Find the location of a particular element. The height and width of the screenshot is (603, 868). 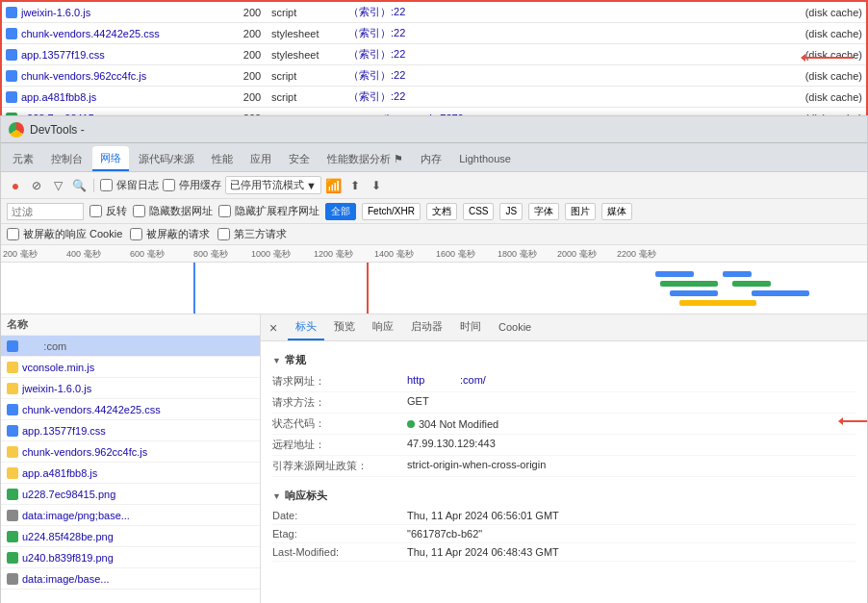

filter-input is located at coordinates (45, 212).